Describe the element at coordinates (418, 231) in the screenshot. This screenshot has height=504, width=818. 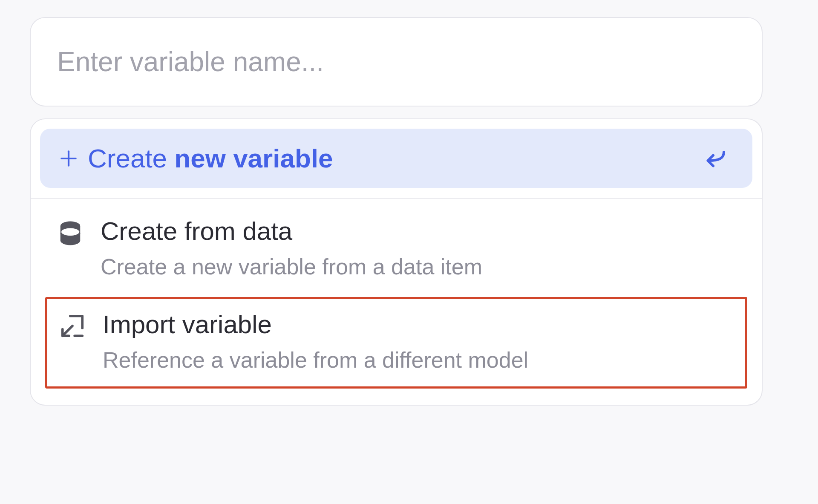
I see `create-from-data-title: Create from data` at that location.